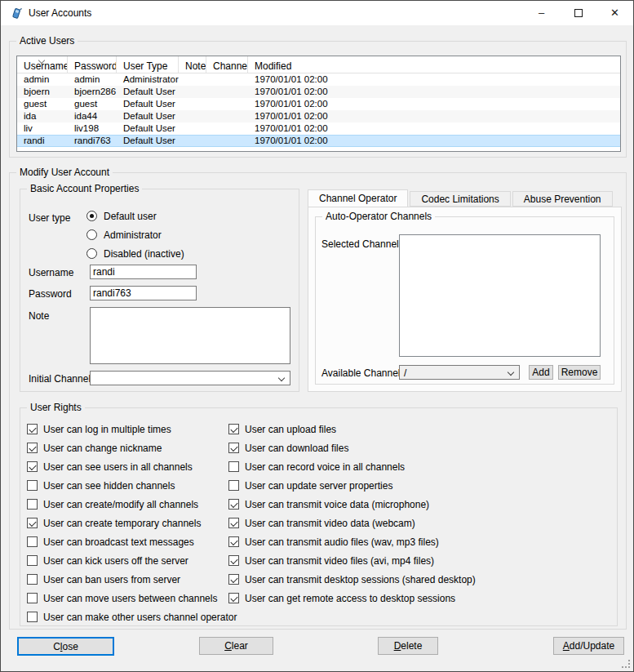 This screenshot has width=634, height=672. Describe the element at coordinates (132, 560) in the screenshot. I see `checkbox-user-can-kick-users-off-the-server: User can kick users off the server` at that location.